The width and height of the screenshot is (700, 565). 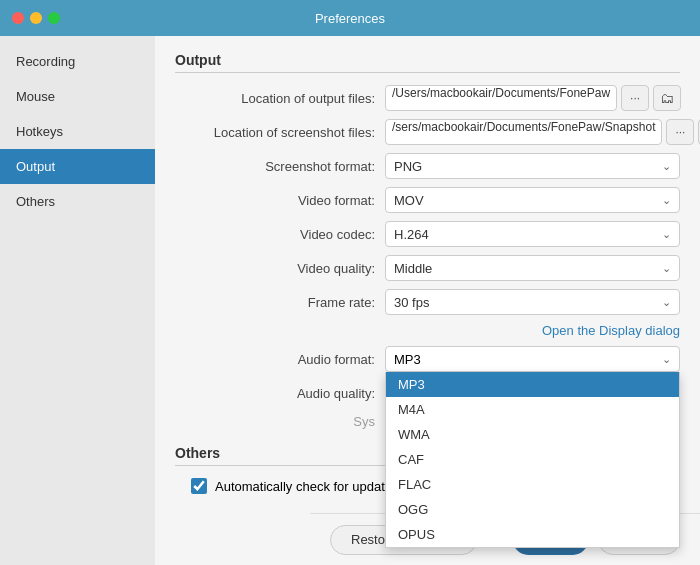 What do you see at coordinates (280, 234) in the screenshot?
I see `video-codec-label: Video codec:` at bounding box center [280, 234].